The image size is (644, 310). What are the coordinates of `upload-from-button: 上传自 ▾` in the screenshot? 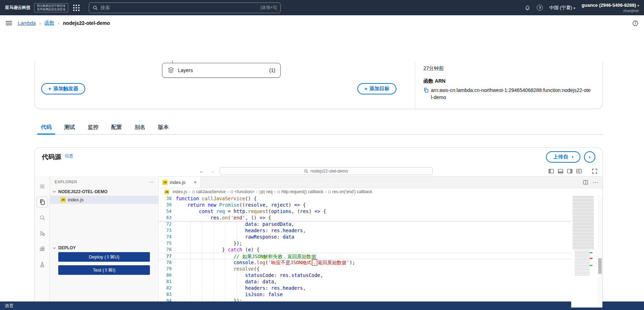 It's located at (563, 157).